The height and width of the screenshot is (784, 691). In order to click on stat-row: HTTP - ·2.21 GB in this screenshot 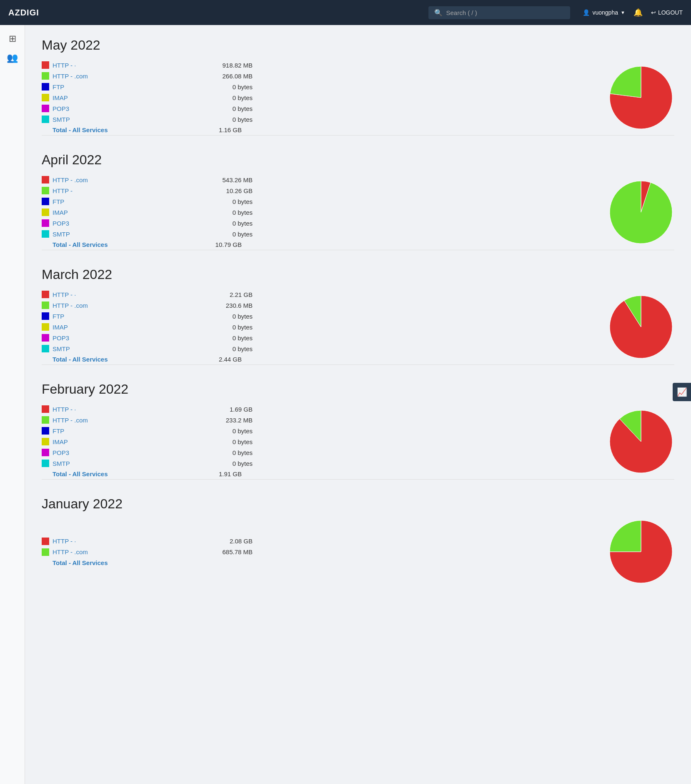, I will do `click(312, 294)`.